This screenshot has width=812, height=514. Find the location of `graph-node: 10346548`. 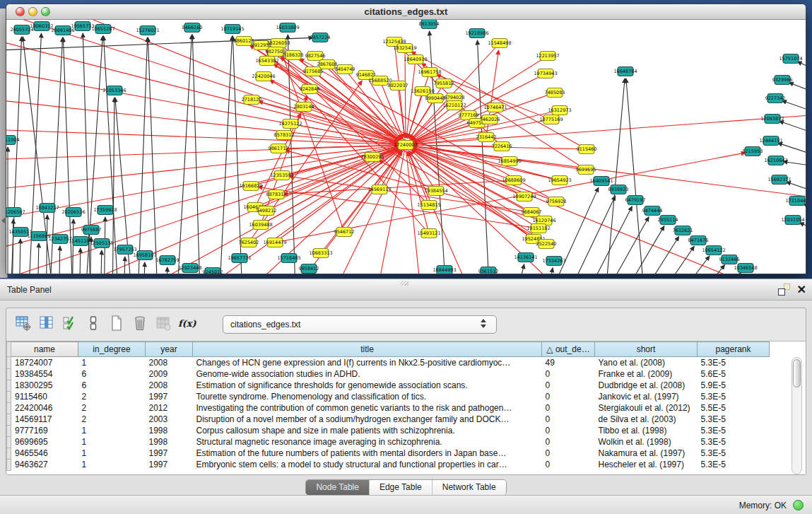

graph-node: 10346548 is located at coordinates (745, 269).